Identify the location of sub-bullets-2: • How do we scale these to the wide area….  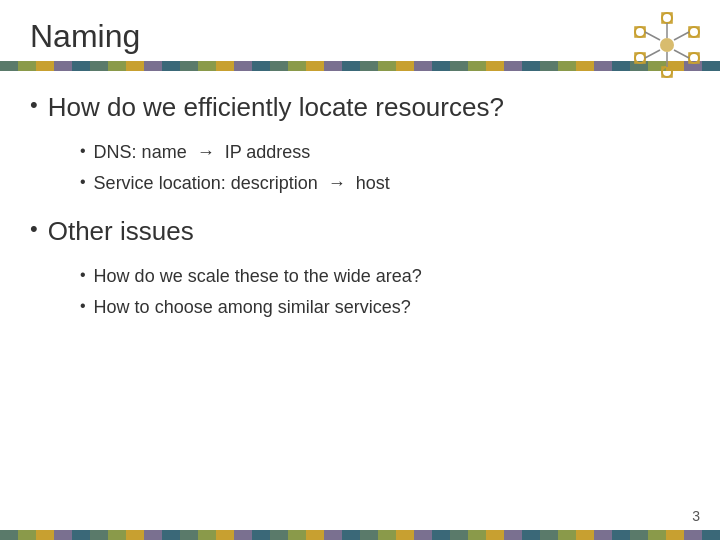
(385, 292).